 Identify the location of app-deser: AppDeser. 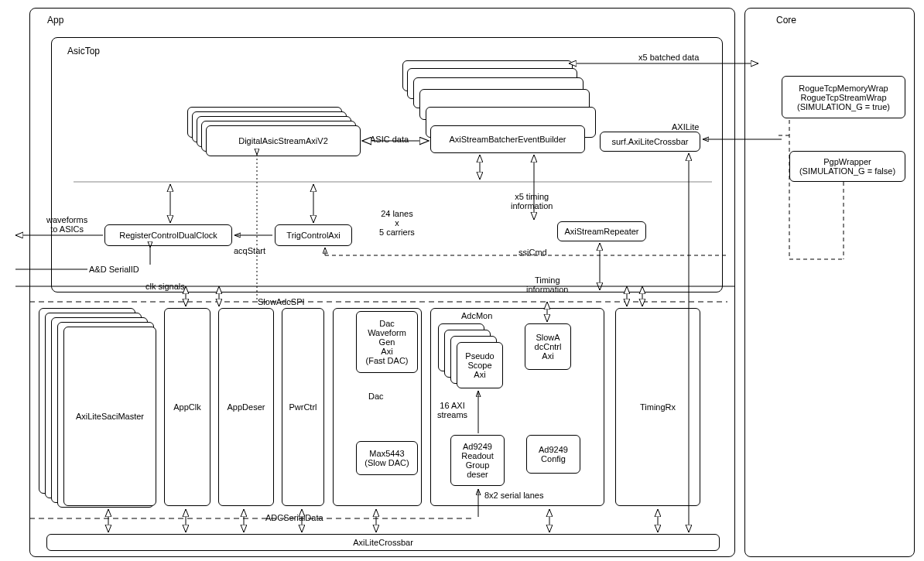
(246, 407).